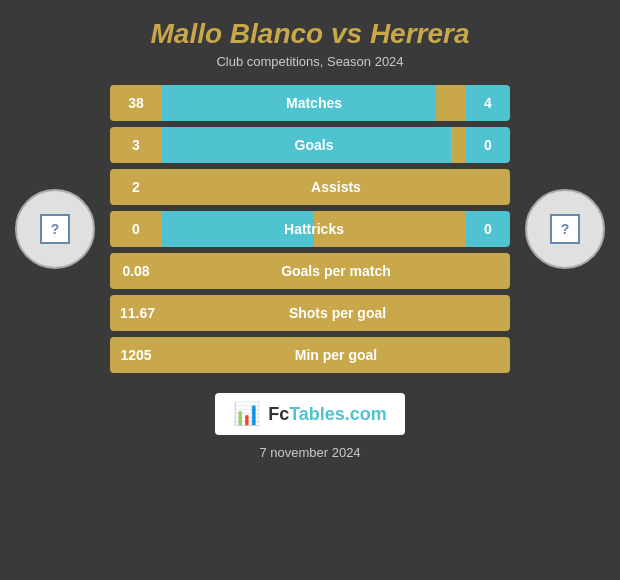 This screenshot has width=620, height=580. I want to click on stat-row-goals: 3Goals0, so click(310, 145).